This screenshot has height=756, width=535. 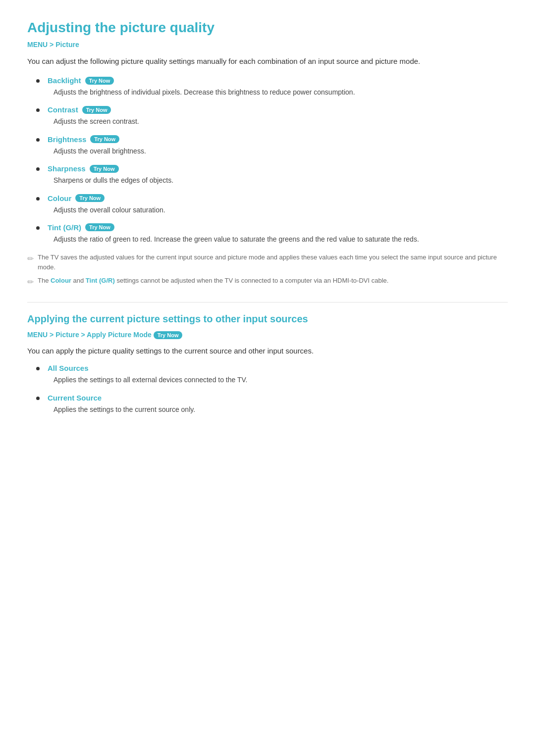 What do you see at coordinates (268, 88) in the screenshot?
I see `list-item-backlight: Backlight Try Now Adjusts the brightness…` at bounding box center [268, 88].